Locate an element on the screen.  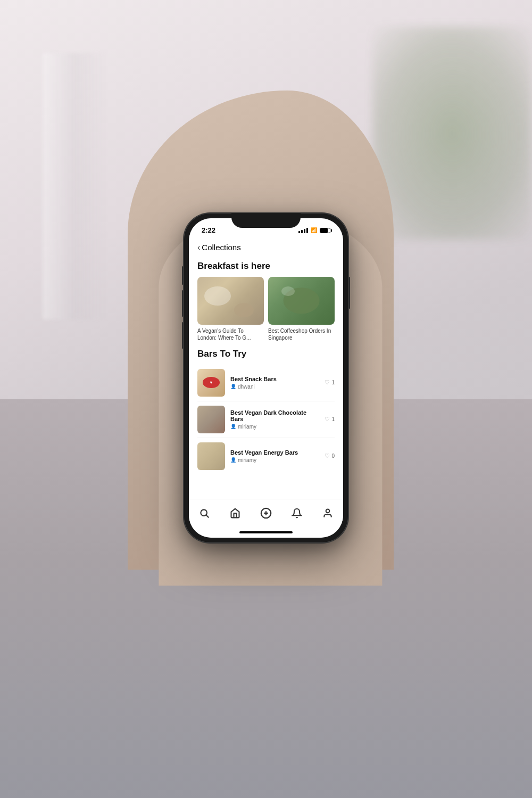
snack-bars-likes: ♡ 1 is located at coordinates (330, 382).